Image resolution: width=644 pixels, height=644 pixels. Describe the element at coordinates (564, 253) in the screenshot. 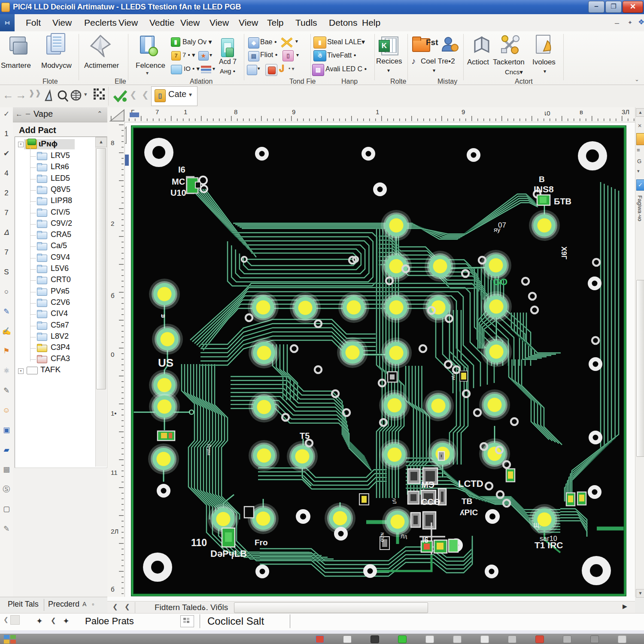

I see `svg-text: X9Г` at that location.